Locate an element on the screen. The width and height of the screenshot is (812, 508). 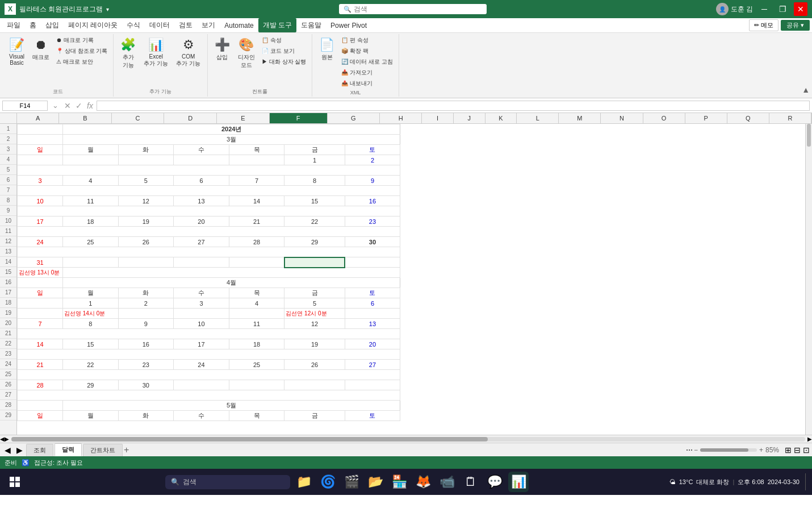
cell-A3: 일 is located at coordinates (40, 150).